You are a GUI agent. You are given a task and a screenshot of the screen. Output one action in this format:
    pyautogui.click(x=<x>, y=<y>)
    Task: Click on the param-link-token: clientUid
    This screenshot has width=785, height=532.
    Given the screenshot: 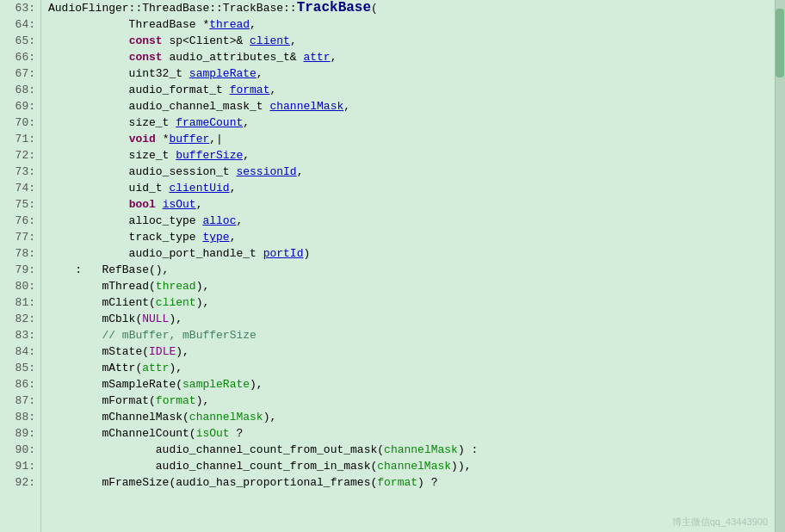 What is the action you would take?
    pyautogui.click(x=199, y=188)
    